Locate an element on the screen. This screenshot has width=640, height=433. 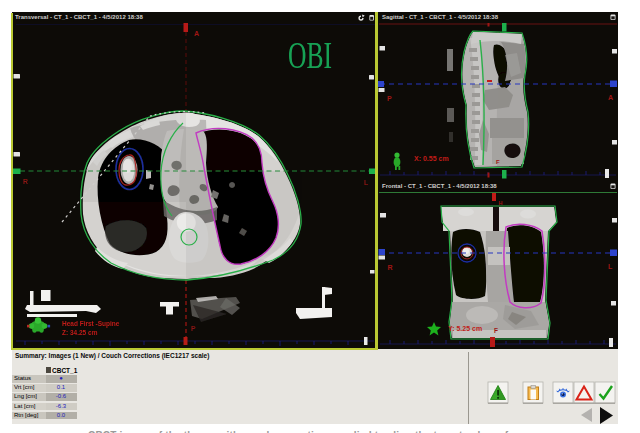
svg-text: Head First -Supine is located at coordinates (91, 324).